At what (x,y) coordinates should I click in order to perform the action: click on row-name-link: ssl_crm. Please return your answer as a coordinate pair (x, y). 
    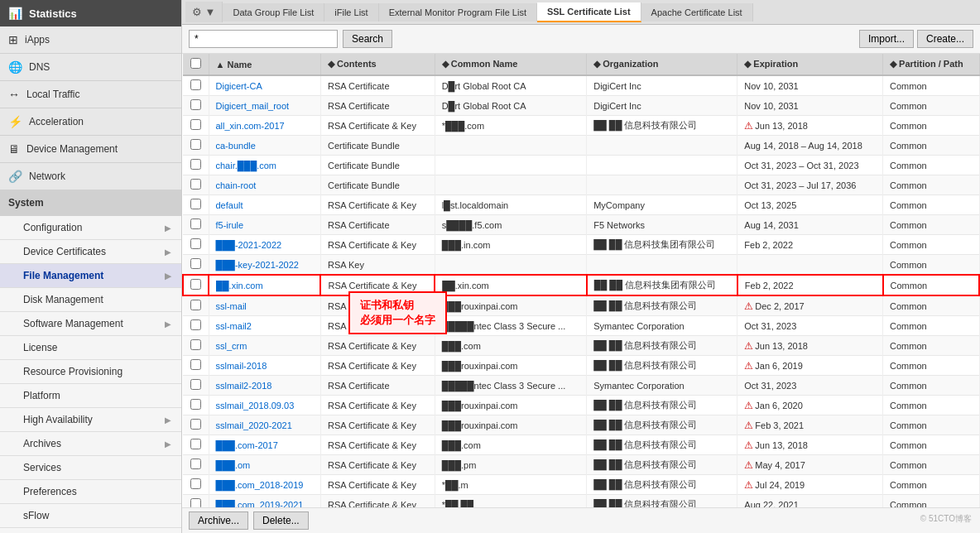
    Looking at the image, I should click on (232, 346).